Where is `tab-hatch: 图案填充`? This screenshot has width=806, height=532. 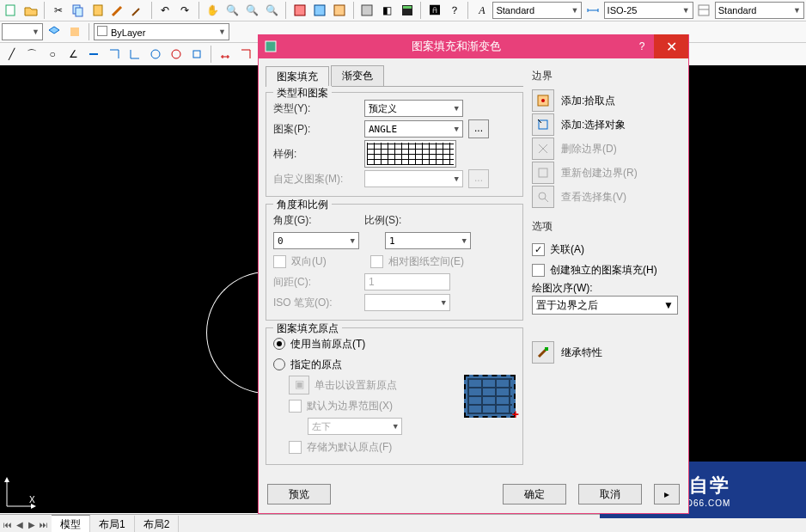 tab-hatch: 图案填充 is located at coordinates (297, 76).